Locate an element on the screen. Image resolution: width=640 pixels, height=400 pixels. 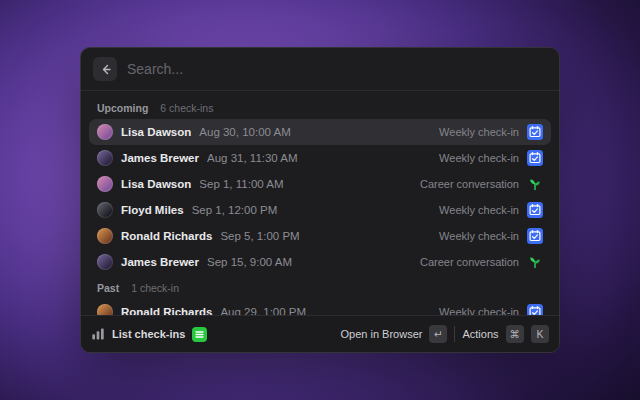
checkin-date: Sep 15, 9:00 AM is located at coordinates (250, 262).